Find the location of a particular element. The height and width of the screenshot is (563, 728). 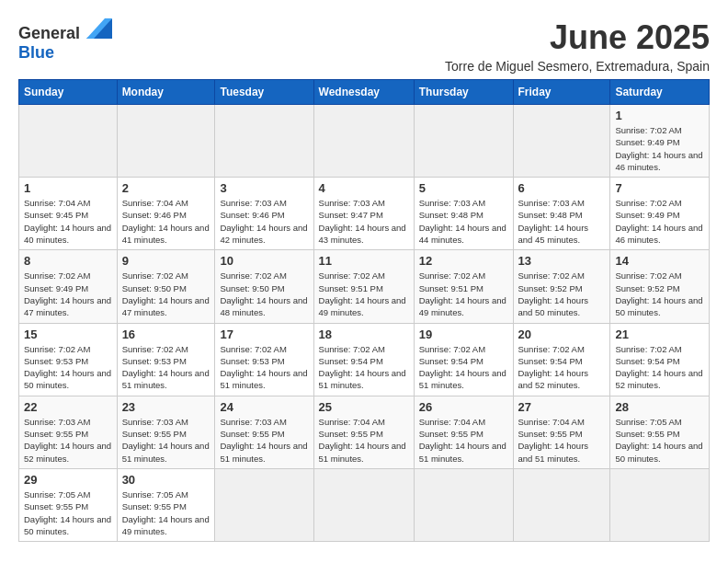

page-header: General Blue June 2025 Torre de Miguel S… is located at coordinates (364, 46).